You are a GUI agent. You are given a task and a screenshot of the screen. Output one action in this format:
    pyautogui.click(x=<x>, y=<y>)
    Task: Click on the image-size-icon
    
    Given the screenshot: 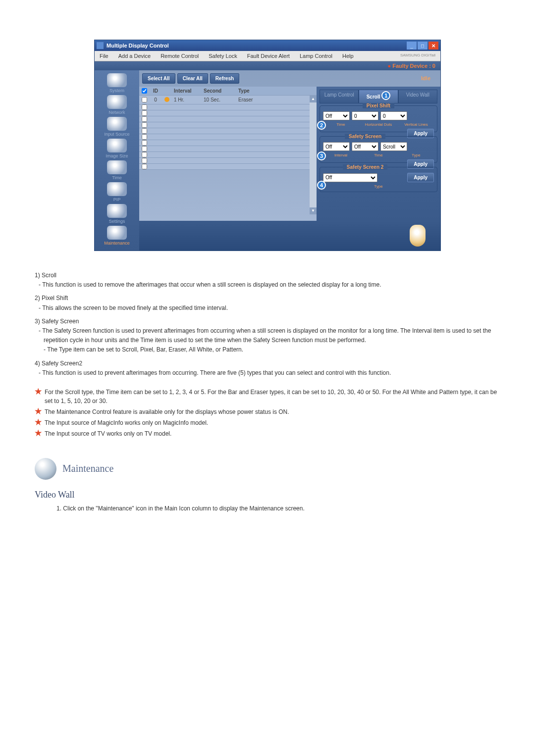 What is the action you would take?
    pyautogui.click(x=117, y=146)
    